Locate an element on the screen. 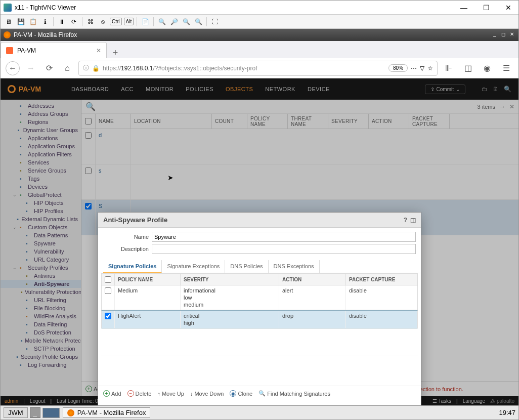 This screenshot has width=519, height=420. header-action: ACTION is located at coordinates (389, 121).